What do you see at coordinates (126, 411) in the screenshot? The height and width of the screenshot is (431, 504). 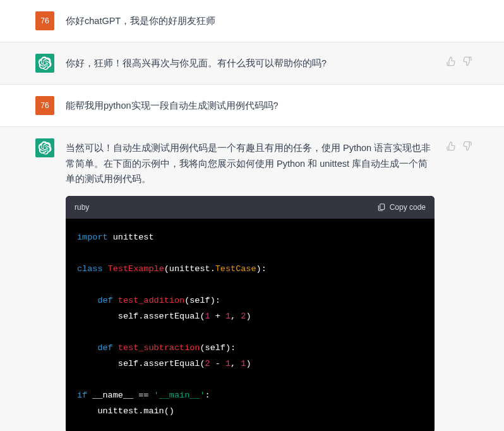 I see `token-call: unittest.main()` at bounding box center [126, 411].